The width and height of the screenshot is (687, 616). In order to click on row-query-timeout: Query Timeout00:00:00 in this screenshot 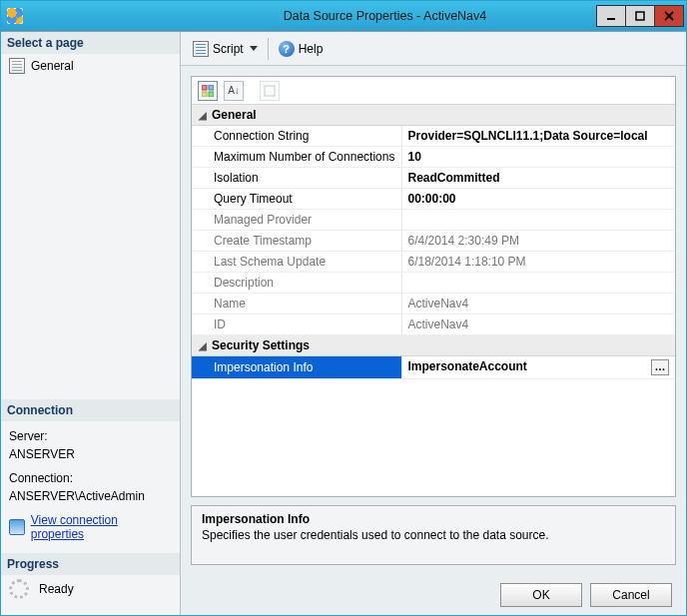, I will do `click(433, 200)`.